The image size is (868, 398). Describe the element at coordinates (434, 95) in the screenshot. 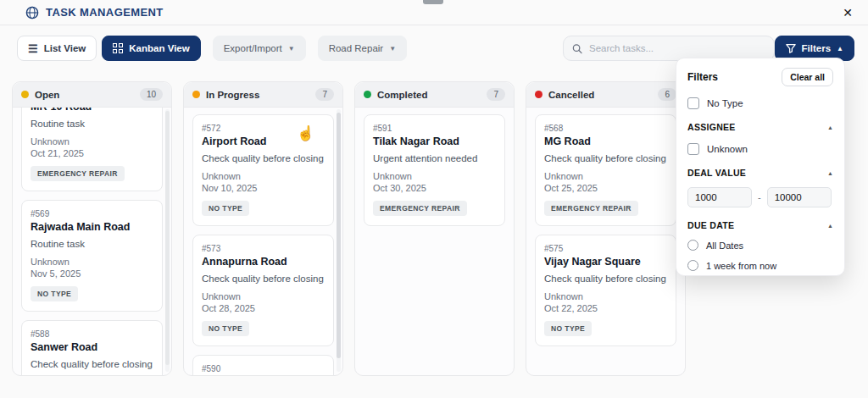

I see `column-completed-header: Completed 7` at that location.